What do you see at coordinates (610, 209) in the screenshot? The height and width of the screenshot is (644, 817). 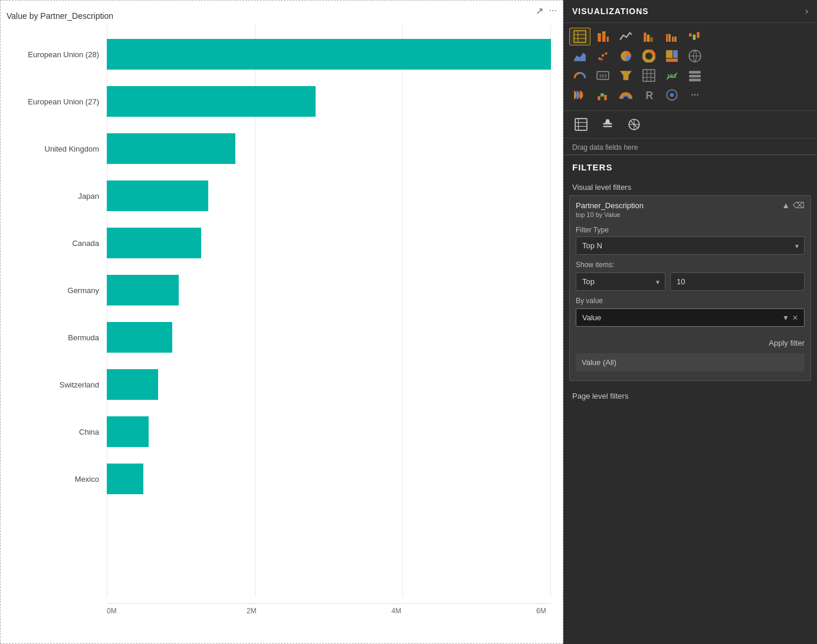 I see `filter-card-text: Partner_Description top 10 by Value` at bounding box center [610, 209].